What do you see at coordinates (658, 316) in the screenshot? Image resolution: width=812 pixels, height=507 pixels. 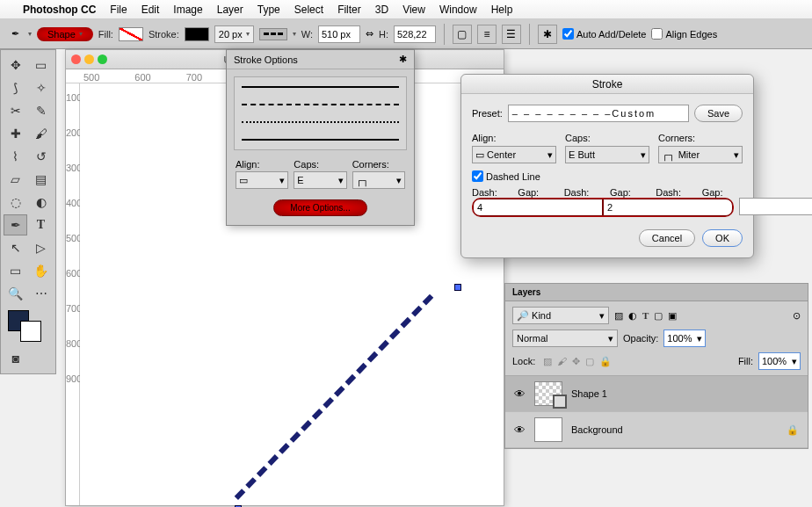 I see `filter-shape-icon: ▢` at bounding box center [658, 316].